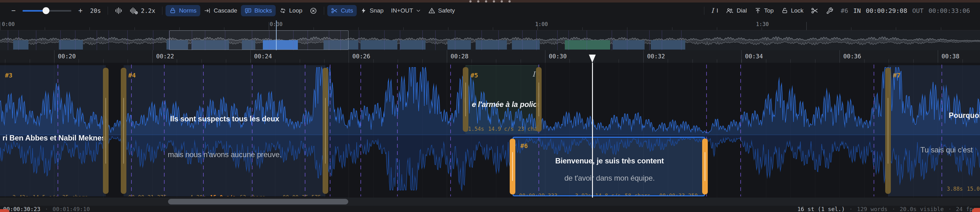 This screenshot has height=212, width=980. Describe the element at coordinates (490, 202) in the screenshot. I see `horizontal-scrollbar` at that location.